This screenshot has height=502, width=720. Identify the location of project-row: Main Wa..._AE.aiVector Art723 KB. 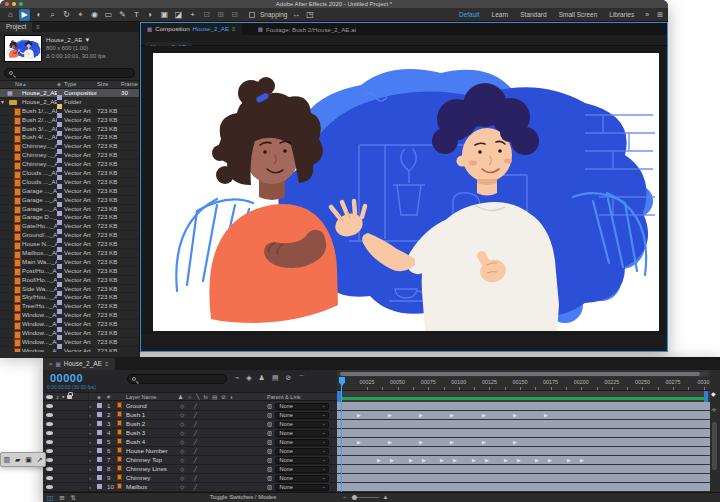
(70, 262).